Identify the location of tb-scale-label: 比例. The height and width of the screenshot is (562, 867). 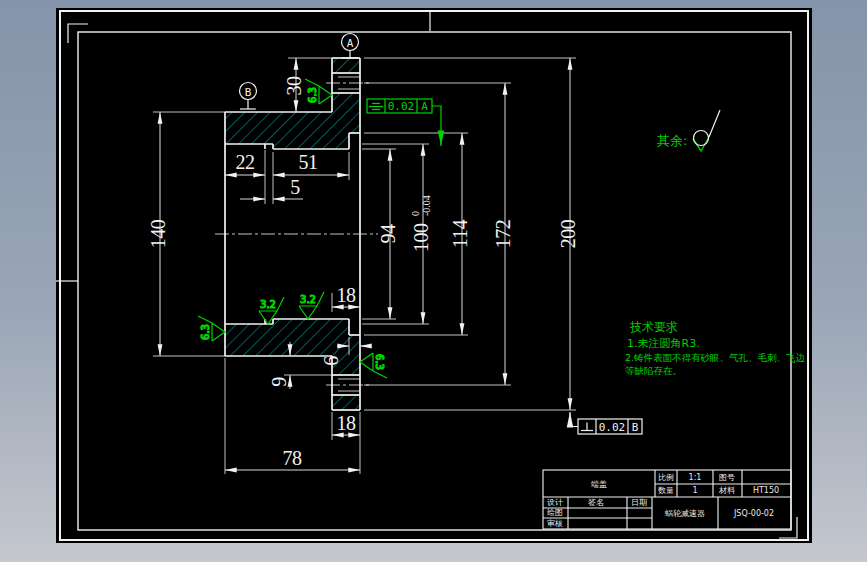
(666, 478).